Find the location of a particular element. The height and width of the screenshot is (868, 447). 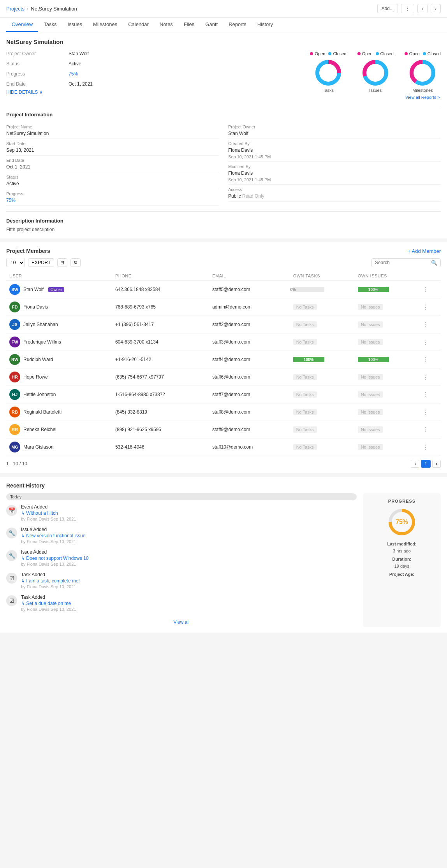

email-cell: staff4@demo.com is located at coordinates (250, 359).